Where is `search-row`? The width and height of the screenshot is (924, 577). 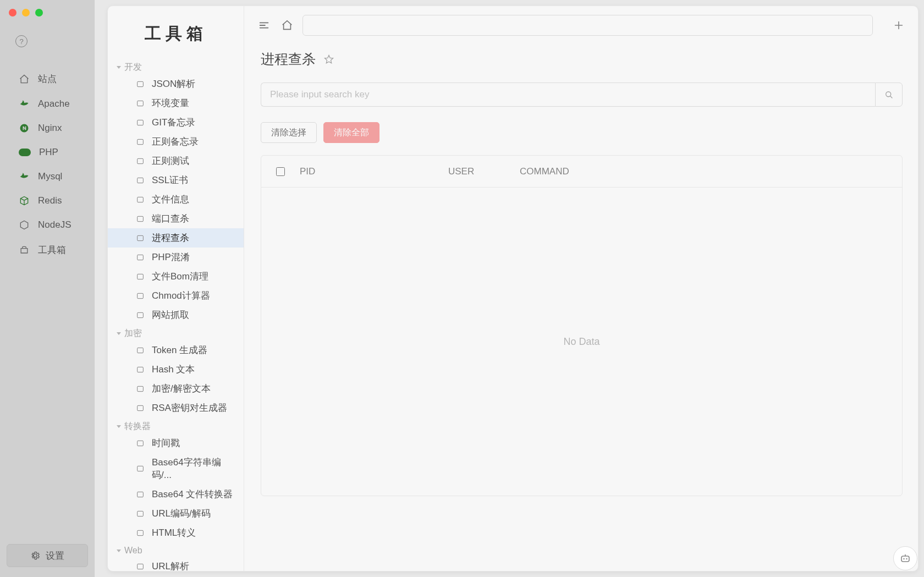
search-row is located at coordinates (582, 95).